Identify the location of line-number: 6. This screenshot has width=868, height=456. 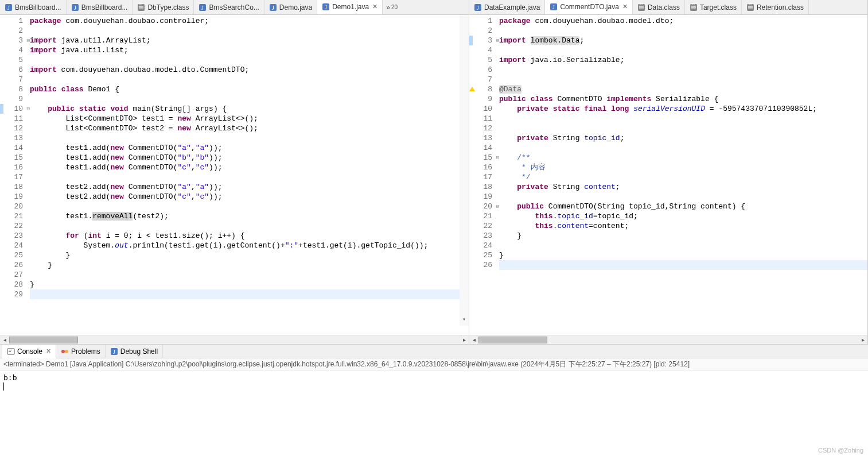
(484, 70).